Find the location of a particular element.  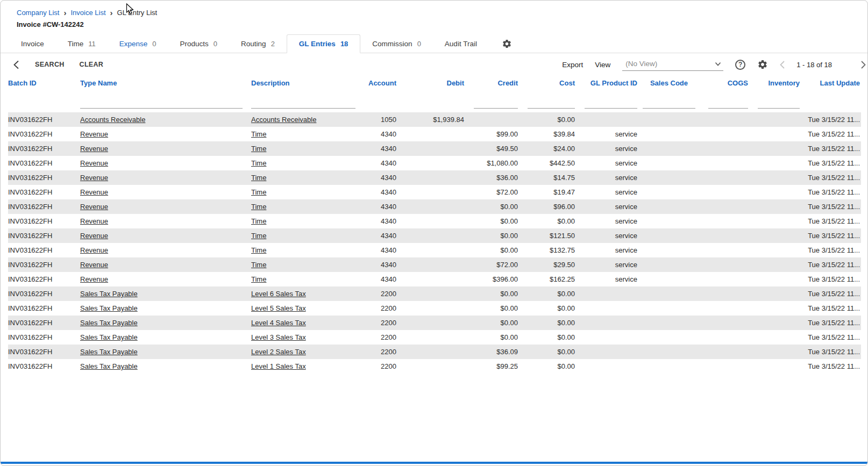

filter-cell is located at coordinates (724, 101).